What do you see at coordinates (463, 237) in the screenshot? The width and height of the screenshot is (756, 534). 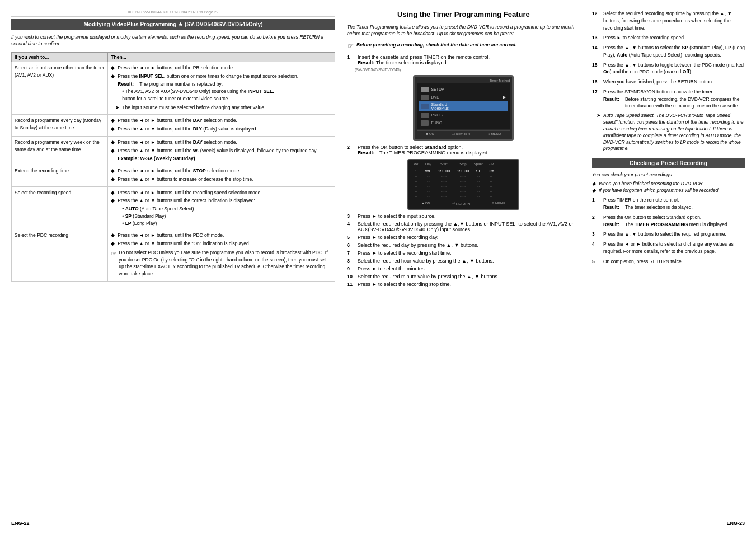 I see `step-5: 5 Press ► to select the recording day.` at bounding box center [463, 237].